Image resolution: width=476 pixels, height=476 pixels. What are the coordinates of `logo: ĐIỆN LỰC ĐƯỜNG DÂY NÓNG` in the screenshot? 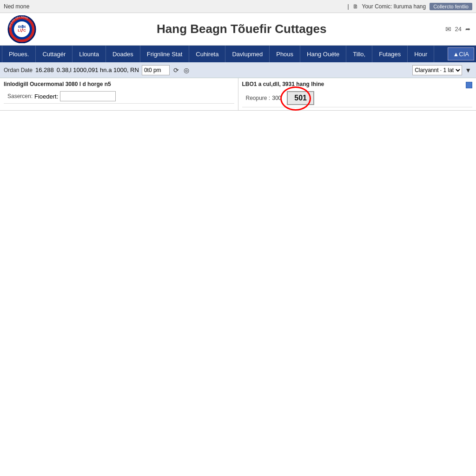 It's located at (22, 29).